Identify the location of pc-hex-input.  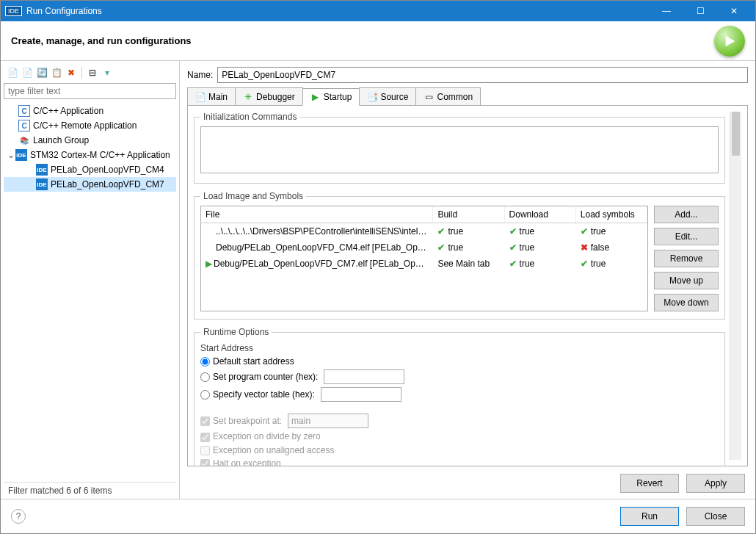
(364, 377).